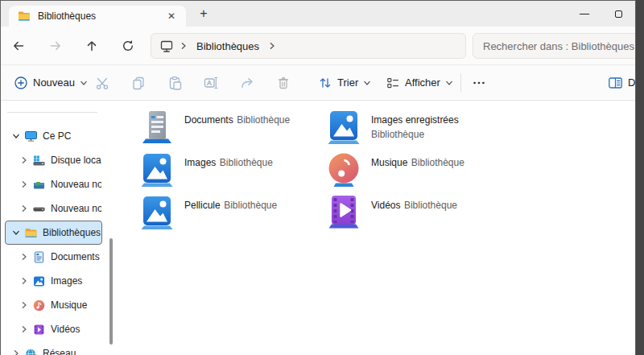 This screenshot has width=644, height=355. Describe the element at coordinates (128, 46) in the screenshot. I see `refresh-icon` at that location.